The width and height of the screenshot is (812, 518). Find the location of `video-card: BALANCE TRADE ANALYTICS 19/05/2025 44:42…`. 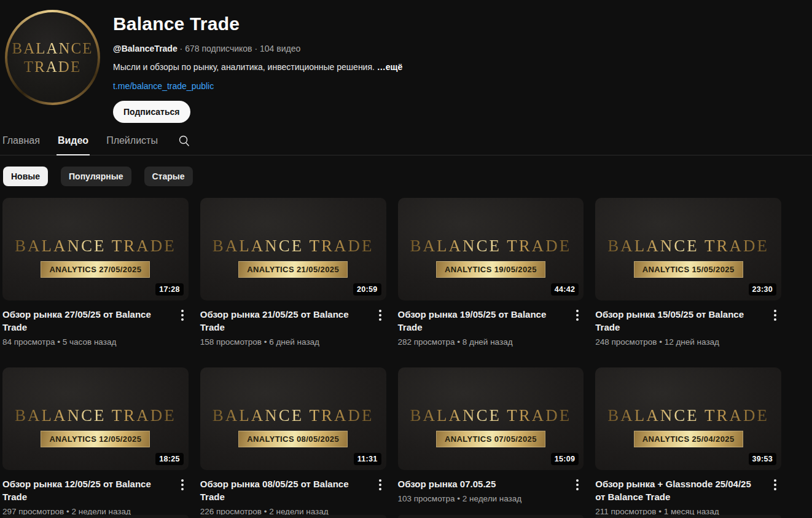

video-card: BALANCE TRADE ANALYTICS 19/05/2025 44:42… is located at coordinates (491, 272).